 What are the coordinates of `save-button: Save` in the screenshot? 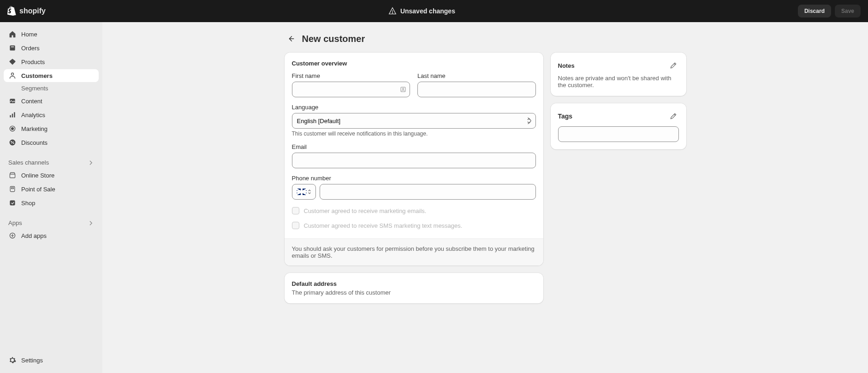 It's located at (848, 11).